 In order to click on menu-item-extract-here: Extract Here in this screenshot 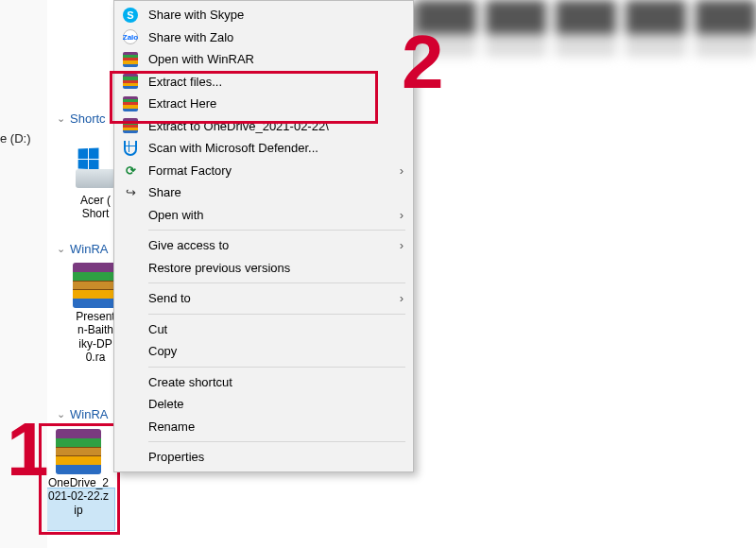, I will do `click(264, 104)`.